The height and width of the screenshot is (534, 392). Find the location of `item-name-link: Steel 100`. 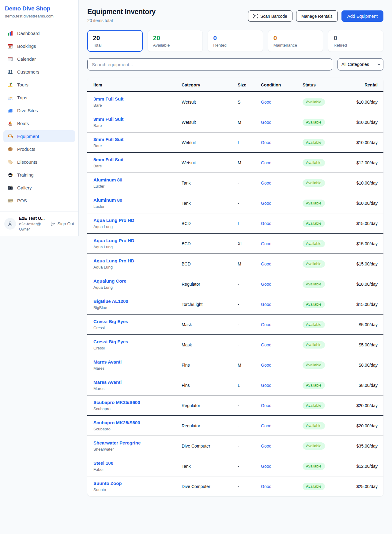

item-name-link: Steel 100 is located at coordinates (104, 463).